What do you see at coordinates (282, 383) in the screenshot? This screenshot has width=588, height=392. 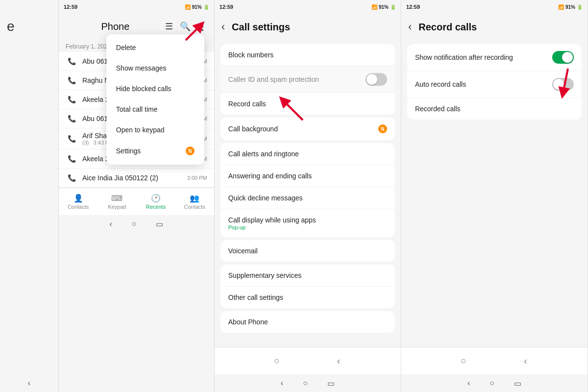 I see `back-nav-icon-3: ‹` at bounding box center [282, 383].